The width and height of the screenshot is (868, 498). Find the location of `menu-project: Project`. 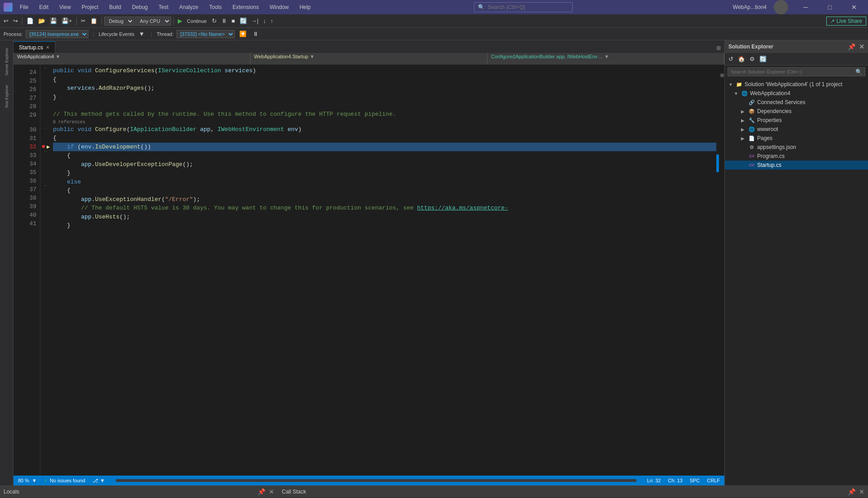

menu-project: Project is located at coordinates (90, 7).